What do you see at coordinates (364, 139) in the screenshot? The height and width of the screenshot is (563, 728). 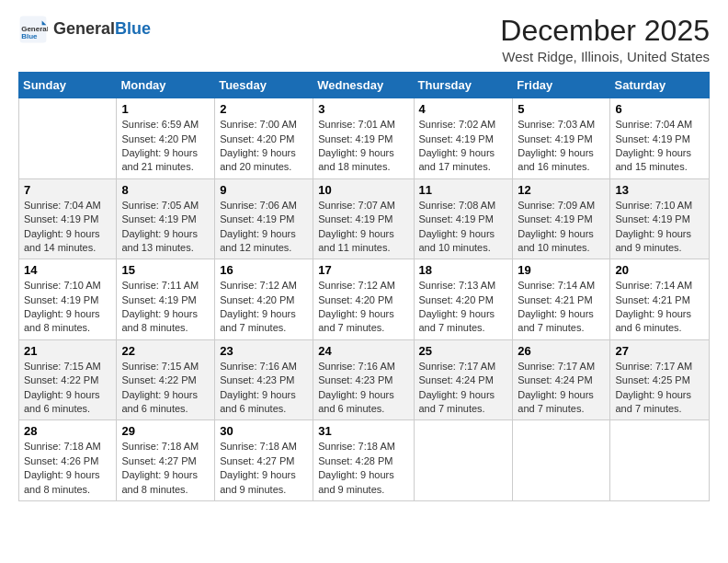 I see `calendar-cell: 3Sunrise: 7:01 AMSunset: 4:19 PMDaylight…` at bounding box center [364, 139].